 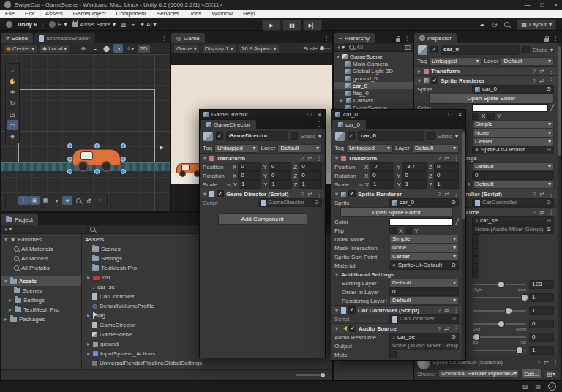 What do you see at coordinates (513, 142) in the screenshot?
I see `sort-point-dropdown: Center▾` at bounding box center [513, 142].